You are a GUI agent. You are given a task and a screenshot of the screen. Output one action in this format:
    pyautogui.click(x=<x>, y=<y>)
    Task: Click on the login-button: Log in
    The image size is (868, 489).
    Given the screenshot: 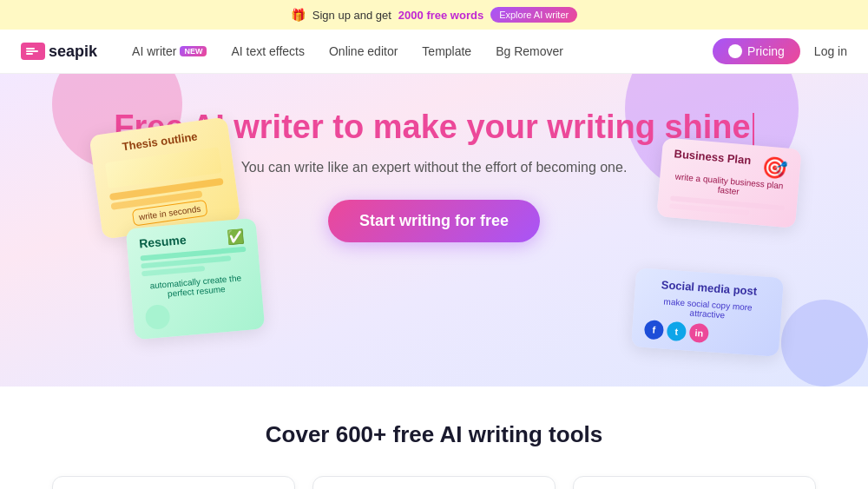 What is the action you would take?
    pyautogui.click(x=831, y=51)
    